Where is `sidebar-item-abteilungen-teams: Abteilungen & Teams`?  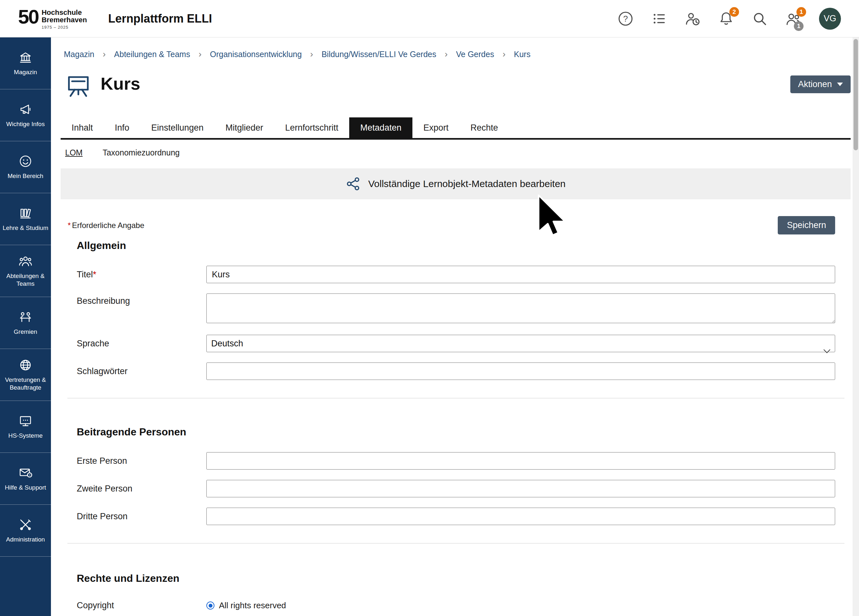
sidebar-item-abteilungen-teams: Abteilungen & Teams is located at coordinates (26, 271).